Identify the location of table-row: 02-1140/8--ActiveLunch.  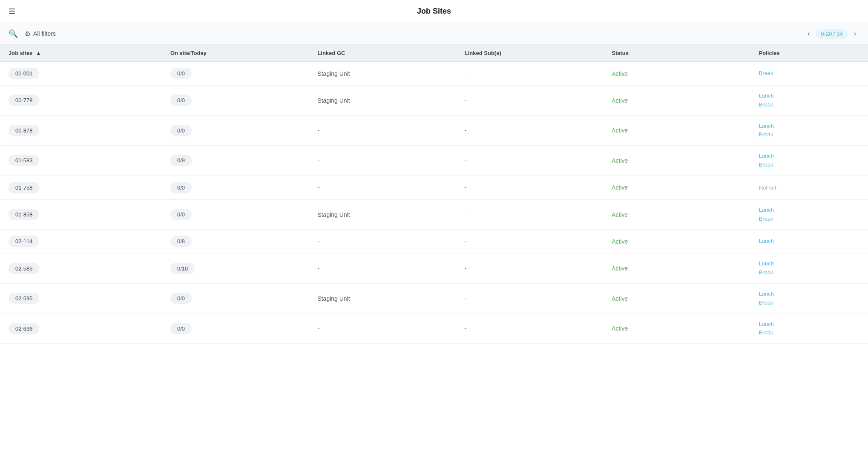
(434, 242).